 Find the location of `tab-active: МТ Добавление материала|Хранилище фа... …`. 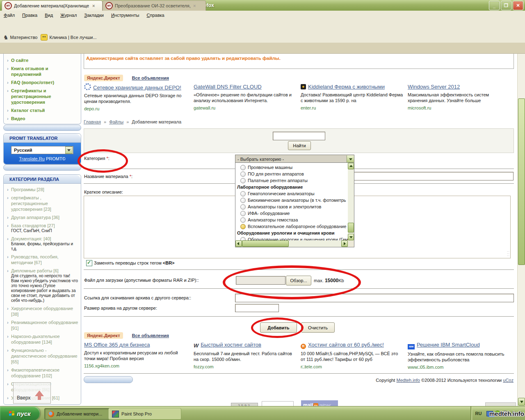

tab-active: МТ Добавление материала|Хранилище фа... … is located at coordinates (52, 6).